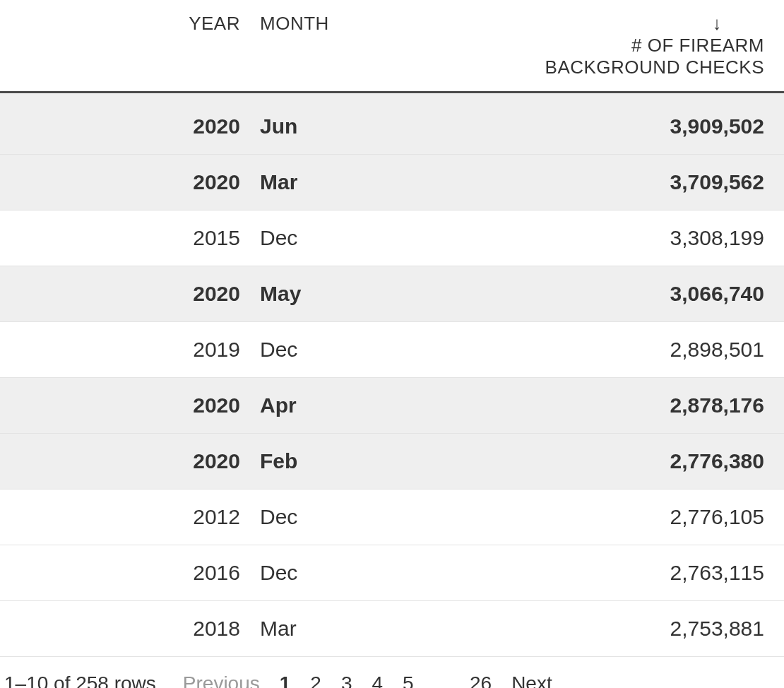 The image size is (784, 688). I want to click on table-row: 2020May3,066,740, so click(392, 294).